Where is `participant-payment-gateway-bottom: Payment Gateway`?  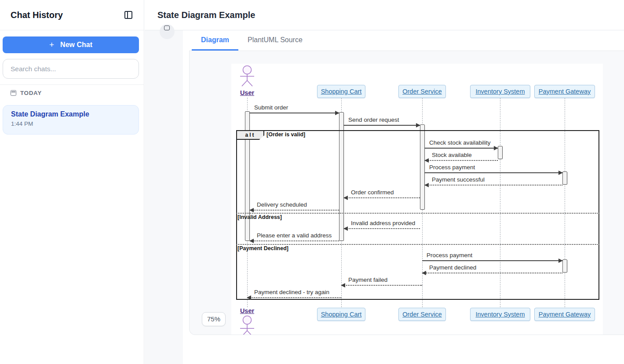
participant-payment-gateway-bottom: Payment Gateway is located at coordinates (565, 314).